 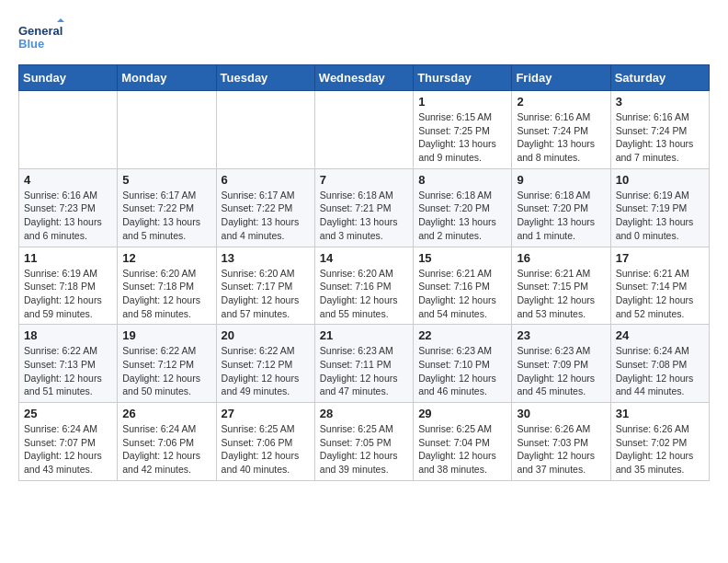 I want to click on day-number: 30, so click(x=561, y=414).